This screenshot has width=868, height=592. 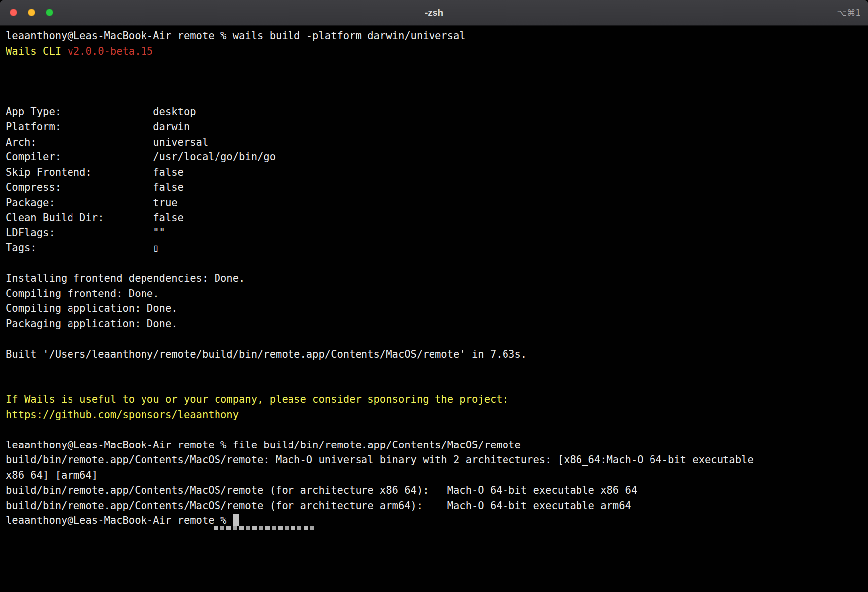 What do you see at coordinates (125, 278) in the screenshot?
I see `terminal-text-segment: Installing frontend dependencies: Done.` at bounding box center [125, 278].